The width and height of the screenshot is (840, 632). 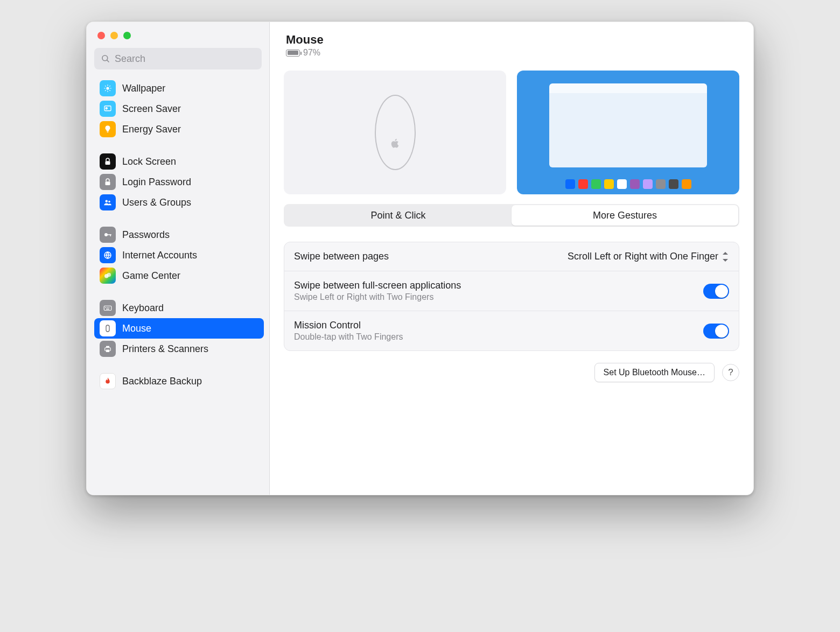 I want to click on sidebar-item-printers-scanners: Printers & Scanners, so click(x=179, y=349).